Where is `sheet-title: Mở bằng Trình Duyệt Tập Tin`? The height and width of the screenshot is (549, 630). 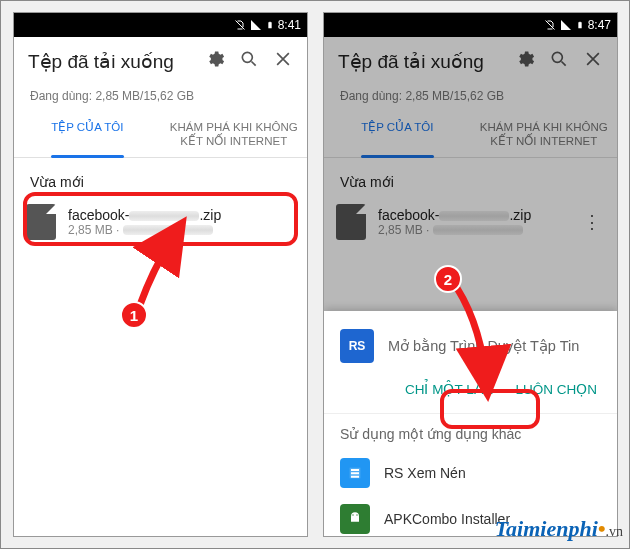
sheet-title: Mở bằng Trình Duyệt Tập Tin is located at coordinates (484, 346).